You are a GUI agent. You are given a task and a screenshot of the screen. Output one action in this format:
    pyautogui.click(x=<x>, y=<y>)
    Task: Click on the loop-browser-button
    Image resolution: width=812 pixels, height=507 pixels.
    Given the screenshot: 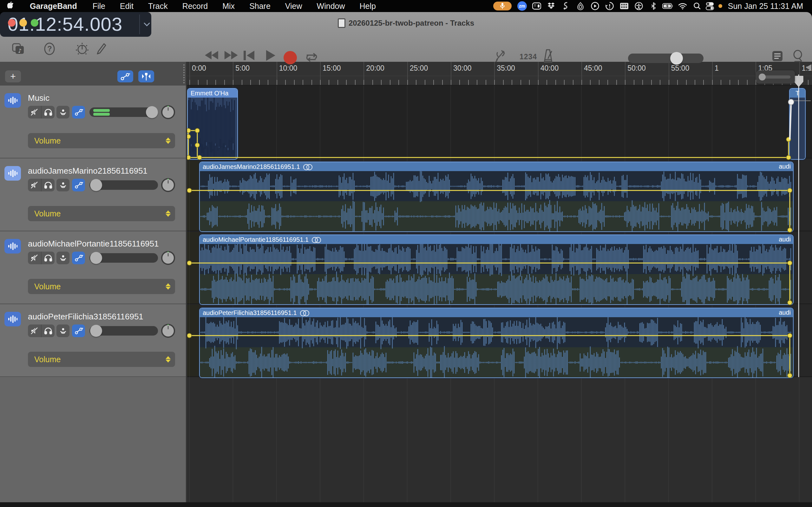 What is the action you would take?
    pyautogui.click(x=798, y=56)
    